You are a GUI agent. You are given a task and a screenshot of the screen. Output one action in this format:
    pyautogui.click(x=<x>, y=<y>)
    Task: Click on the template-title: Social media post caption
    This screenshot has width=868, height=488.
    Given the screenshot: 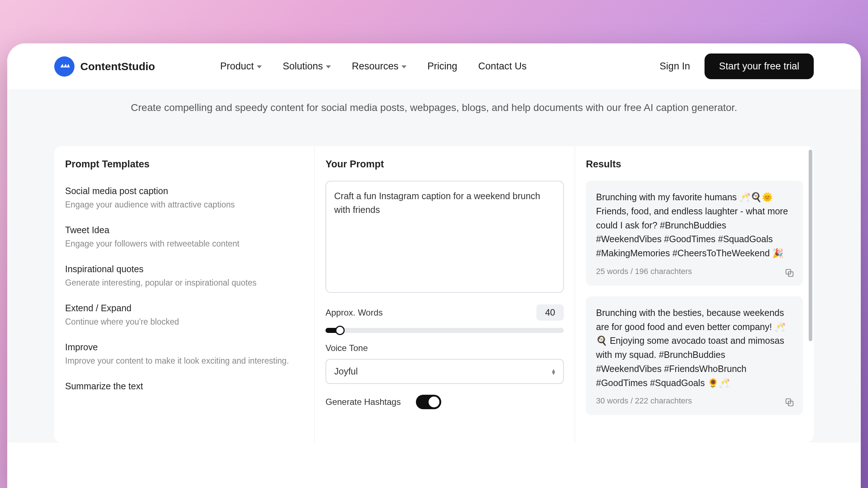 What is the action you would take?
    pyautogui.click(x=184, y=191)
    